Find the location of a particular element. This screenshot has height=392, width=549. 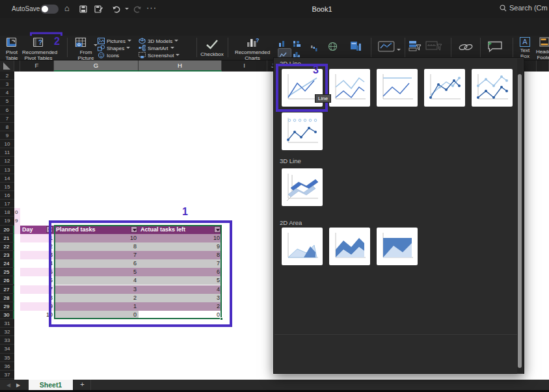

day-cell: 1 is located at coordinates (37, 238).